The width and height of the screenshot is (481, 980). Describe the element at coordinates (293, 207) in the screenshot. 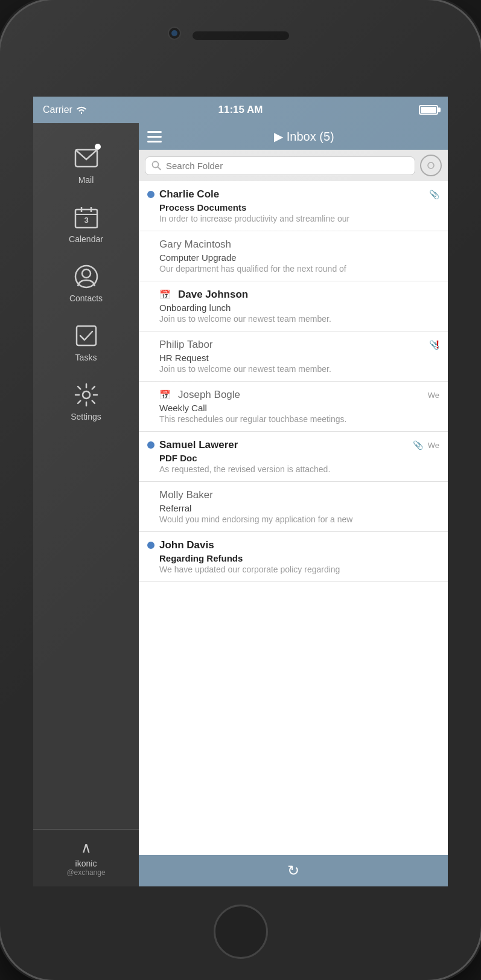

I see `email-item-1: Charlie Cole 📎 Process Documents In orde…` at that location.